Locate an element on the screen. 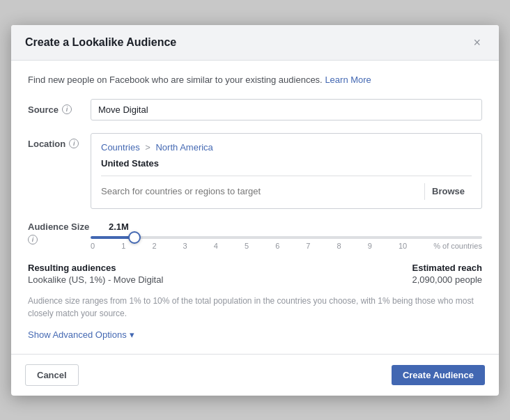  advanced-arrow-icon: ▾ is located at coordinates (132, 334).